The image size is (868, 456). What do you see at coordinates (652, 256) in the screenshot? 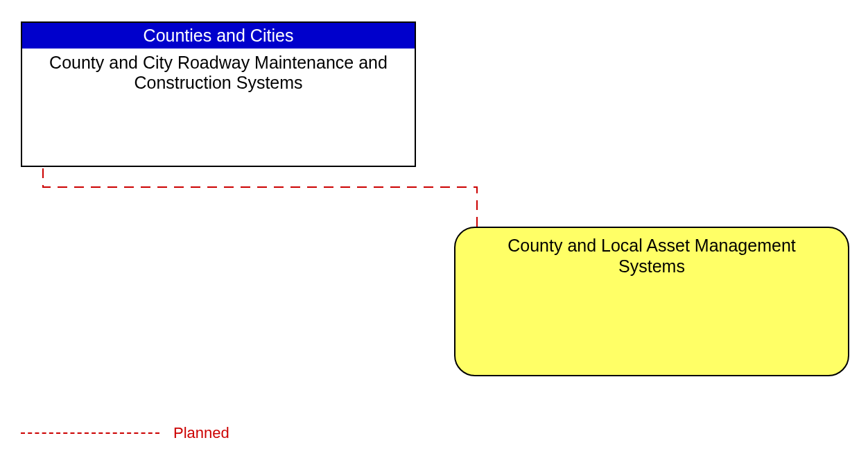
I see `node-title: County and Local Asset Management System…` at bounding box center [652, 256].